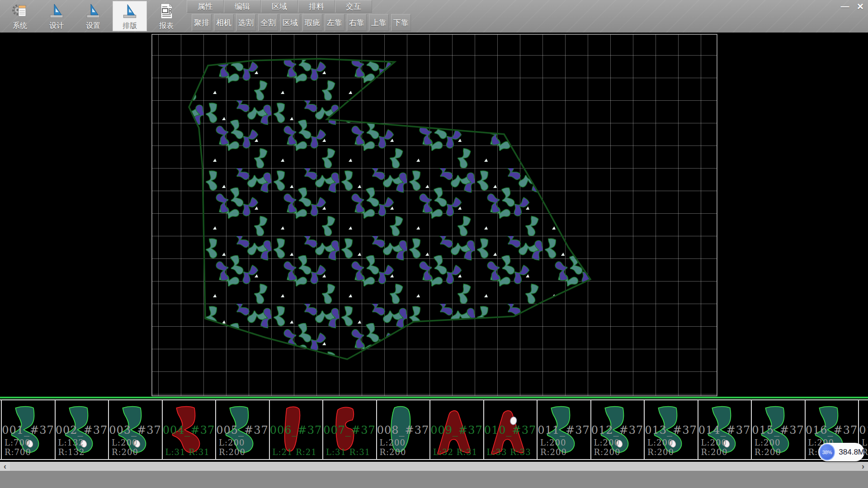 The width and height of the screenshot is (868, 488). Describe the element at coordinates (296, 430) in the screenshot. I see `part-id-label: 006_#37` at that location.